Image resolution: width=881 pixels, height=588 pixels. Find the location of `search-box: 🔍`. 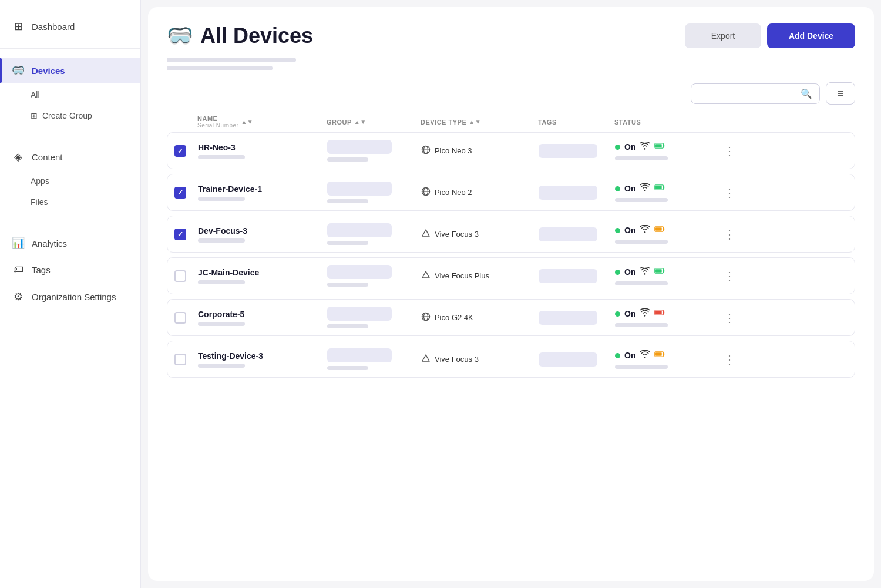

search-box: 🔍 is located at coordinates (755, 94).